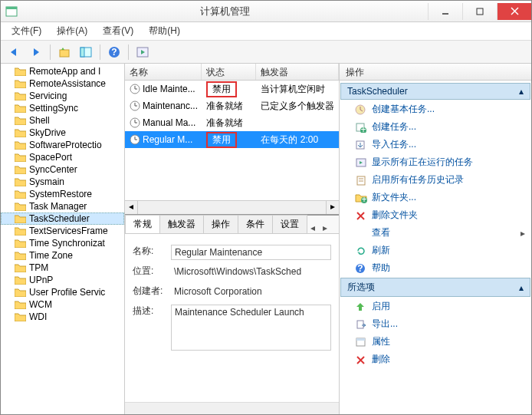 The image size is (532, 415). I want to click on tree-item: User Profile Servic, so click(63, 292).